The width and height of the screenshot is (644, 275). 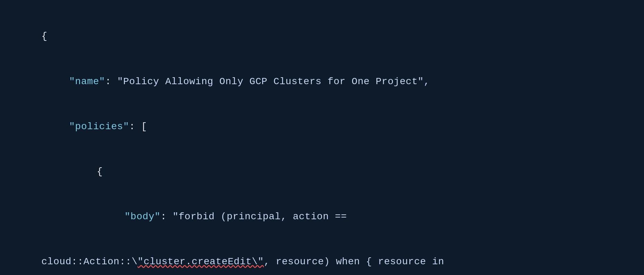 I want to click on key-body: "body", so click(x=142, y=217).